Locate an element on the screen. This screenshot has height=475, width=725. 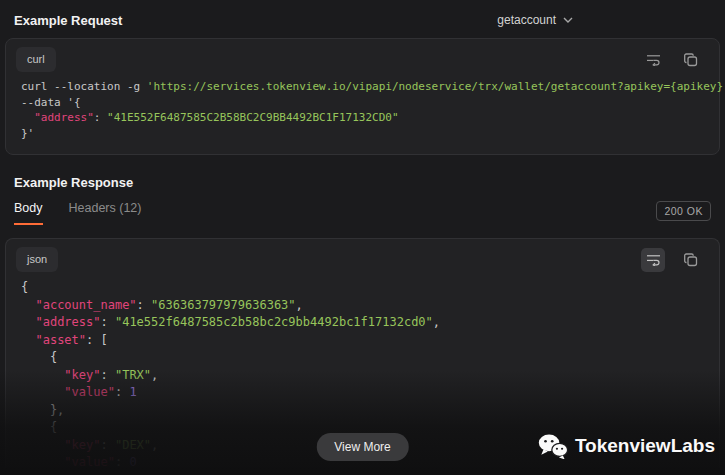
code-line: "address": "41e552f6487585c2b58bc2c9bb44… is located at coordinates (362, 323).